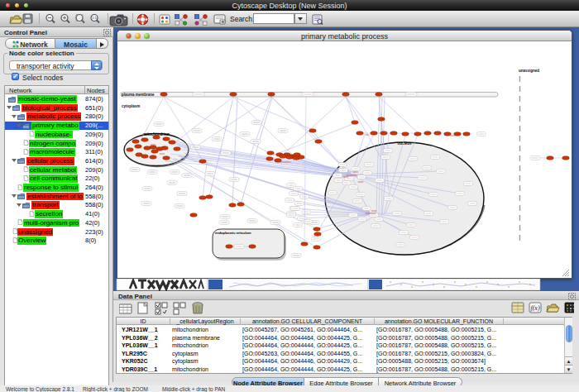 This screenshot has width=579, height=392. What do you see at coordinates (404, 144) in the screenshot?
I see `svg-text: nucleus` at bounding box center [404, 144].